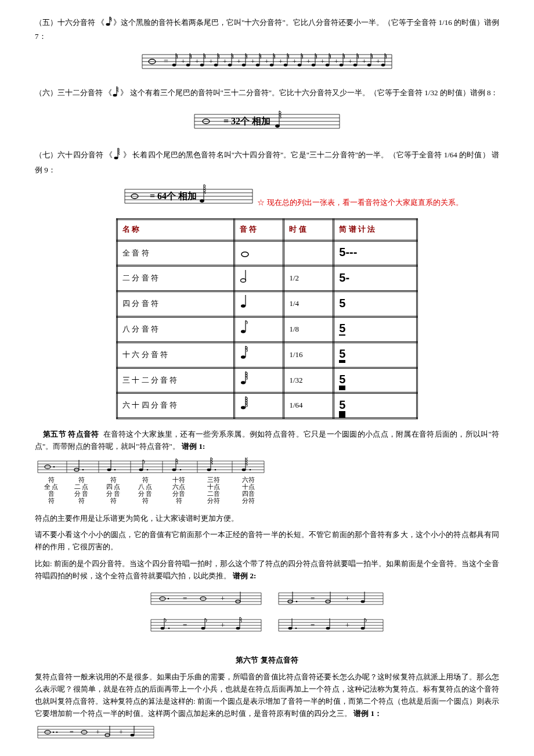  What do you see at coordinates (81, 487) in the screenshot?
I see `svg-text: 二 点` at bounding box center [81, 487].